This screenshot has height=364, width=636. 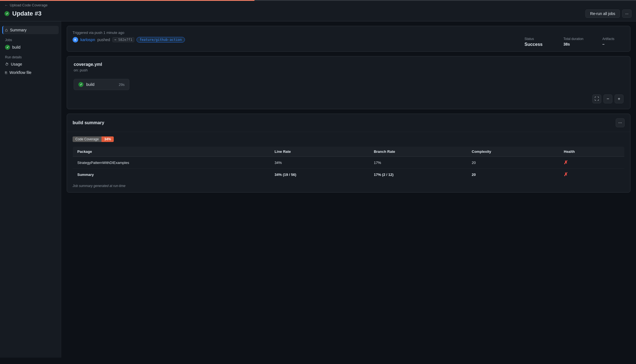 What do you see at coordinates (627, 14) in the screenshot?
I see `more-options-button: ···` at bounding box center [627, 14].